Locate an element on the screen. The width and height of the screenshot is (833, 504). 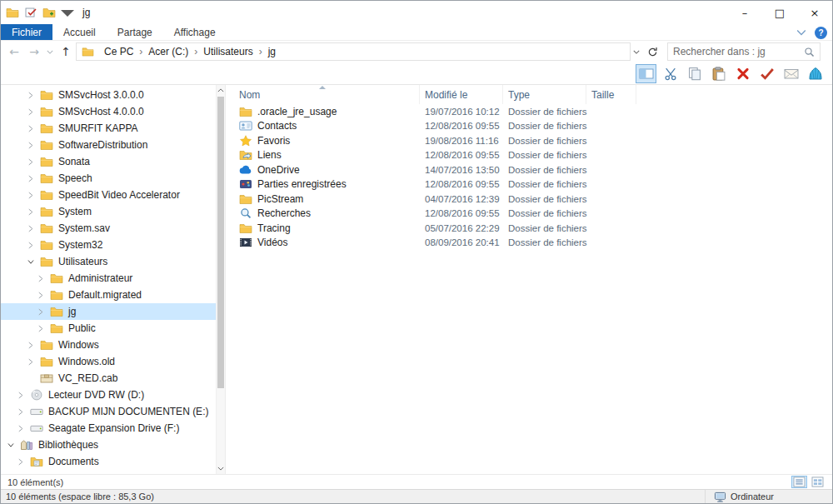
mail-button is located at coordinates (791, 73).